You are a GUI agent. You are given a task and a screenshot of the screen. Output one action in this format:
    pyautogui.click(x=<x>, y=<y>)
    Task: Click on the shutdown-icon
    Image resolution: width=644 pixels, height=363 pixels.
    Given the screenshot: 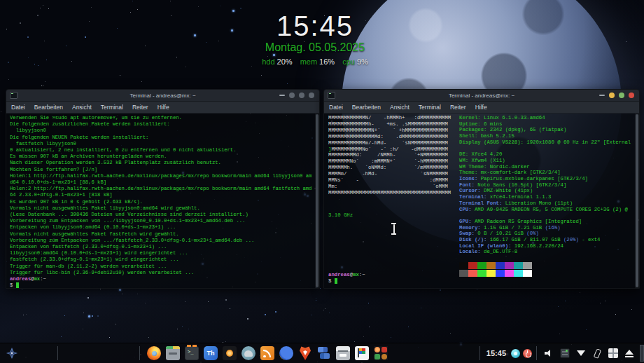 What is the action you would take?
    pyautogui.click(x=528, y=353)
    